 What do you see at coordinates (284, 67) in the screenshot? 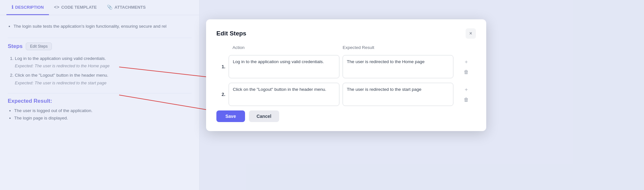
I see `step-1-action-input` at bounding box center [284, 67].